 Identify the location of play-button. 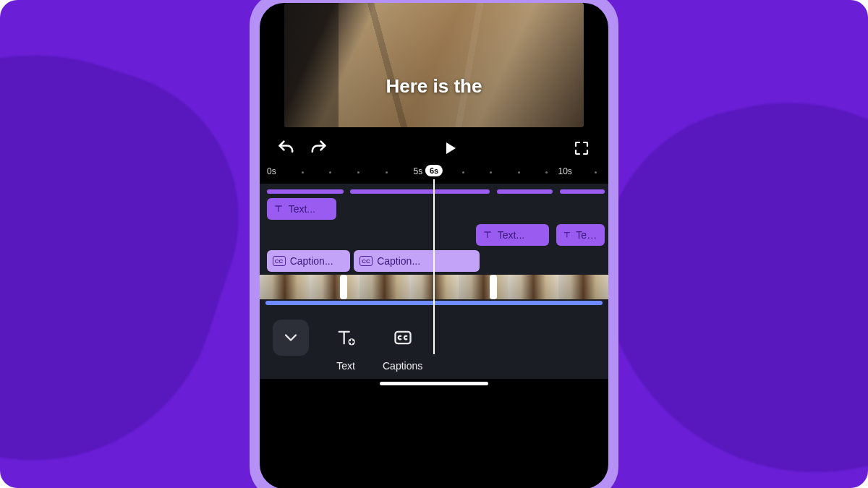
(450, 148).